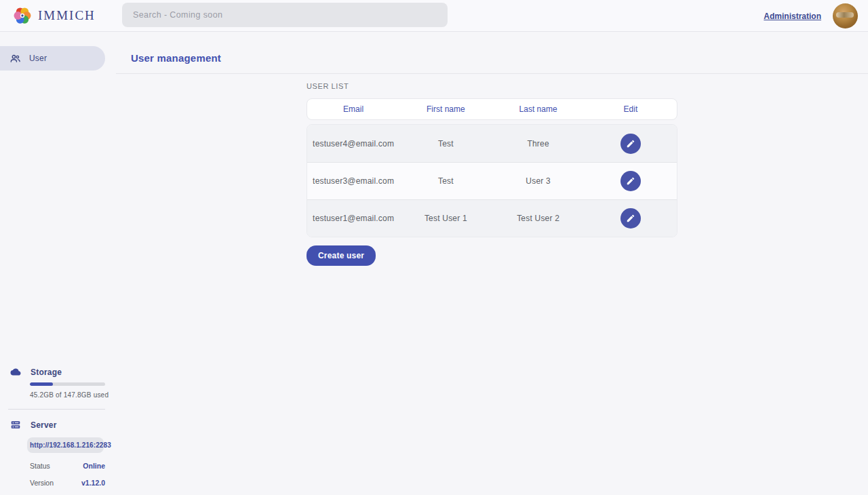 The image size is (868, 495). What do you see at coordinates (16, 372) in the screenshot?
I see `cloud-icon` at bounding box center [16, 372].